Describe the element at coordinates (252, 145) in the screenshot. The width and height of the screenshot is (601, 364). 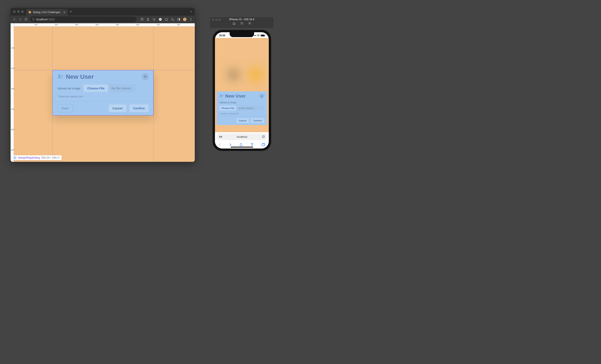
I see `safari-bookmarks-icon` at that location.